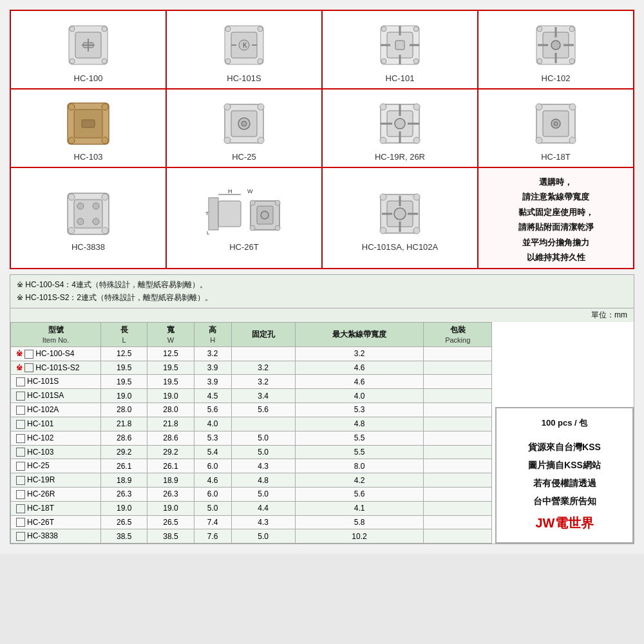 This screenshot has width=644, height=644. I want to click on item-name: HC-100-S4, so click(55, 354).